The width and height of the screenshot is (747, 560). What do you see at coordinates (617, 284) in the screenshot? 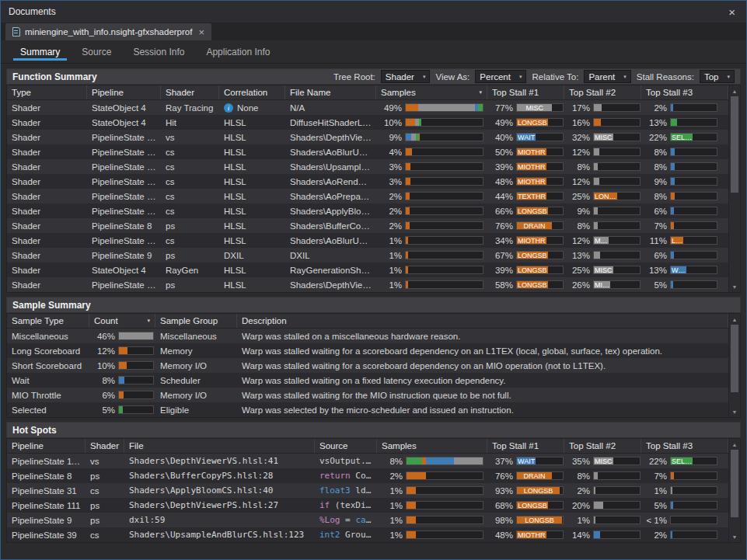
I see `stall-bar: MI…` at bounding box center [617, 284].